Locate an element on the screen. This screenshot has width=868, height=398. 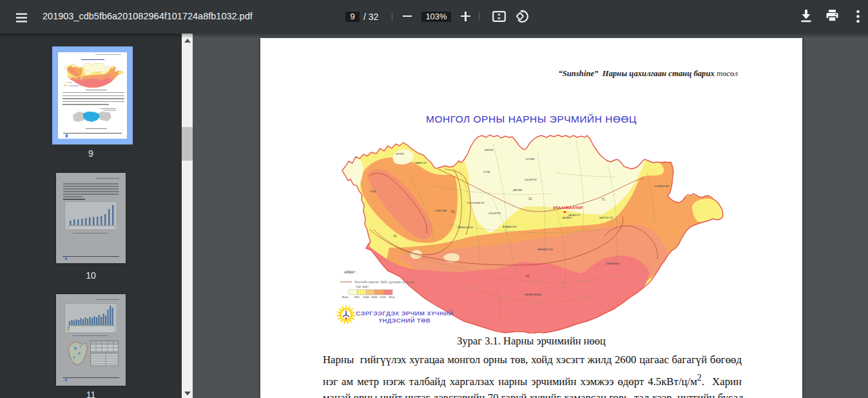
svg-text: ДАРХАН is located at coordinates (518, 190).